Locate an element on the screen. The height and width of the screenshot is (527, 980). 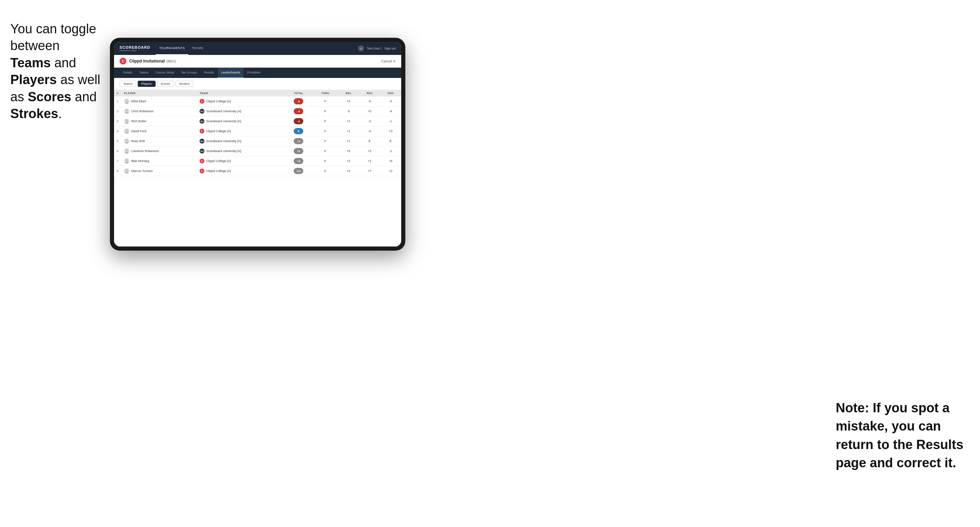
rd3-cell: E is located at coordinates (391, 141).